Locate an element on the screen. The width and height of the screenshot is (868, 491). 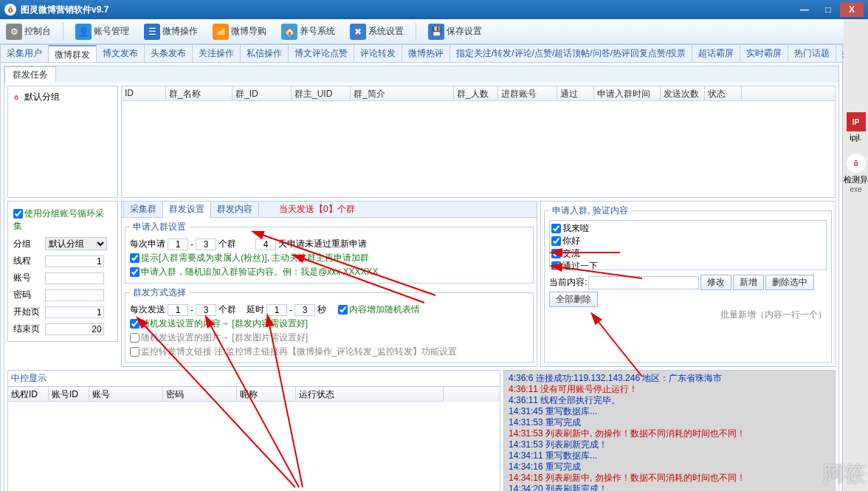
exe-label: exe is located at coordinates (856, 189).